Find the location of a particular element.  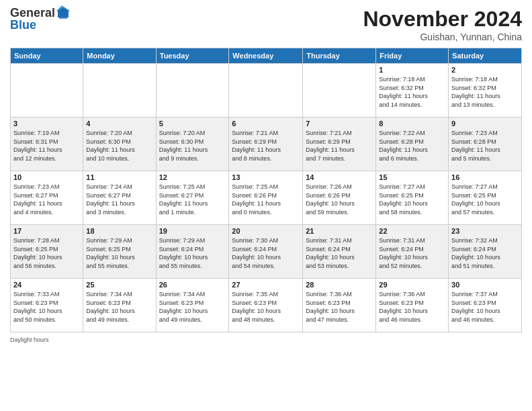

day-number: 20 is located at coordinates (266, 231).